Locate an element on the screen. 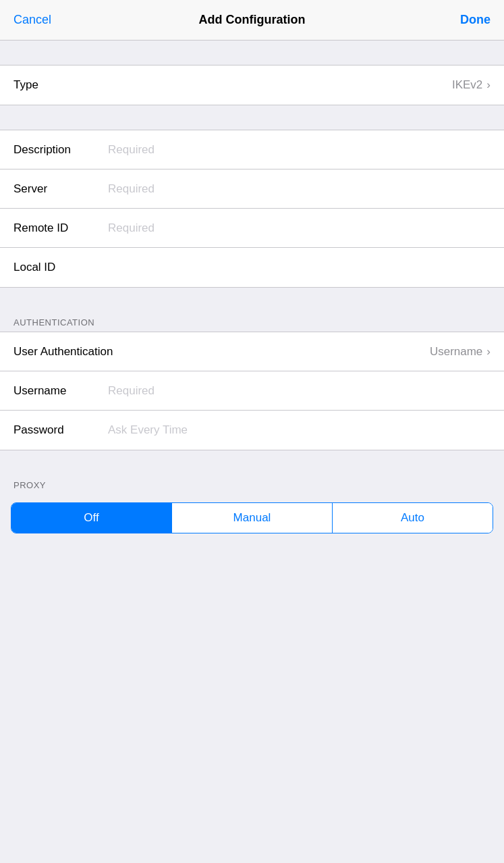 This screenshot has width=504, height=863. proxy-segment-control: Off Manual Auto is located at coordinates (252, 518).